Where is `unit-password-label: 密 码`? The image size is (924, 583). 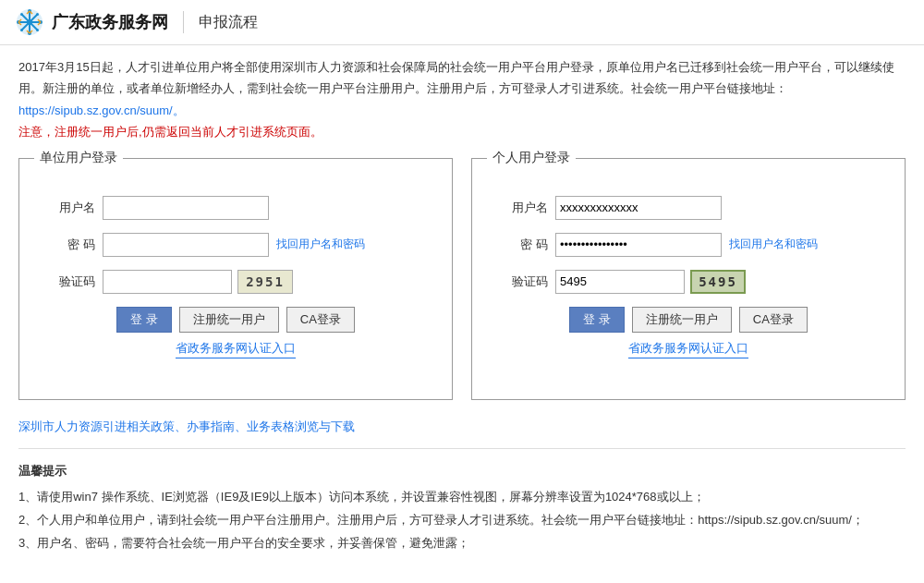 unit-password-label: 密 码 is located at coordinates (71, 245).